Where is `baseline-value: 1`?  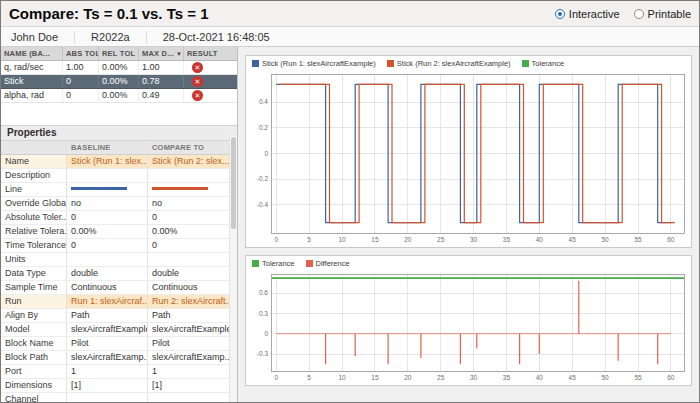 baseline-value: 1 is located at coordinates (108, 372).